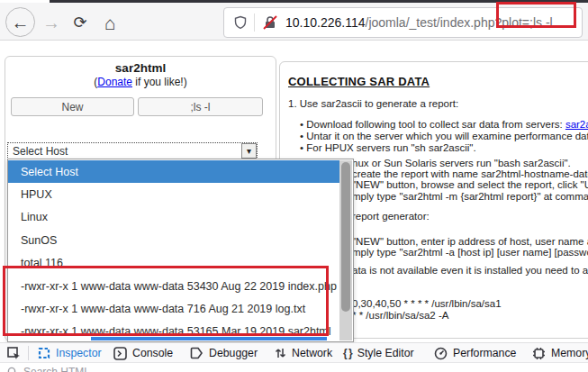  I want to click on tab-style-editor: { } Style Editor, so click(378, 353).